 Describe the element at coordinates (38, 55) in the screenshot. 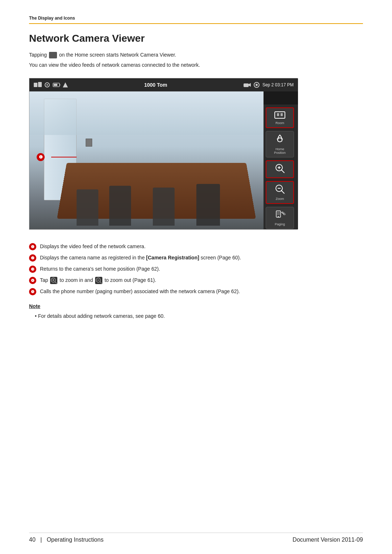

I see `intro-prefix: Tapping` at that location.